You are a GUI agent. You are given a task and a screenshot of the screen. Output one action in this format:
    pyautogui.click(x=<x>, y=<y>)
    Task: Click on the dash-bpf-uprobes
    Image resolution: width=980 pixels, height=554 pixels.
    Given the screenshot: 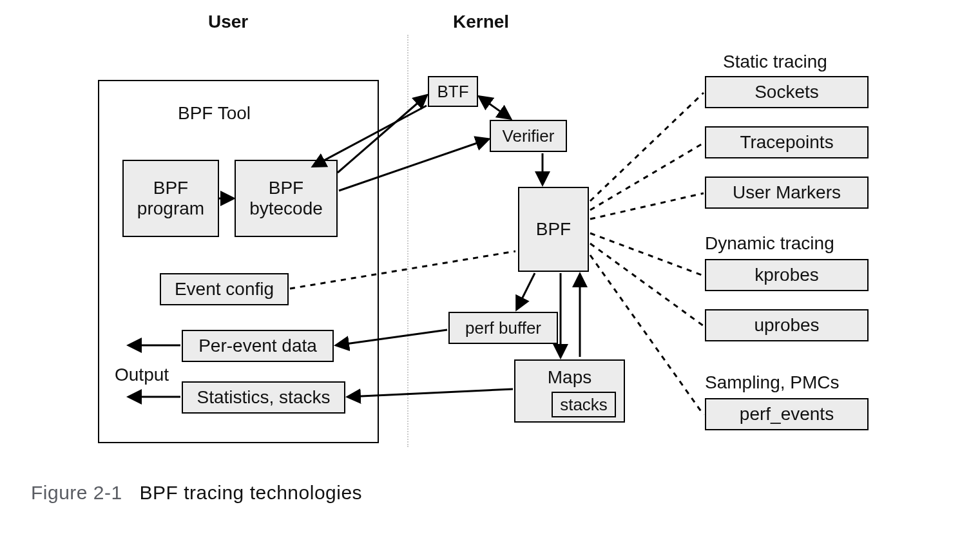 What is the action you would take?
    pyautogui.click(x=647, y=285)
    